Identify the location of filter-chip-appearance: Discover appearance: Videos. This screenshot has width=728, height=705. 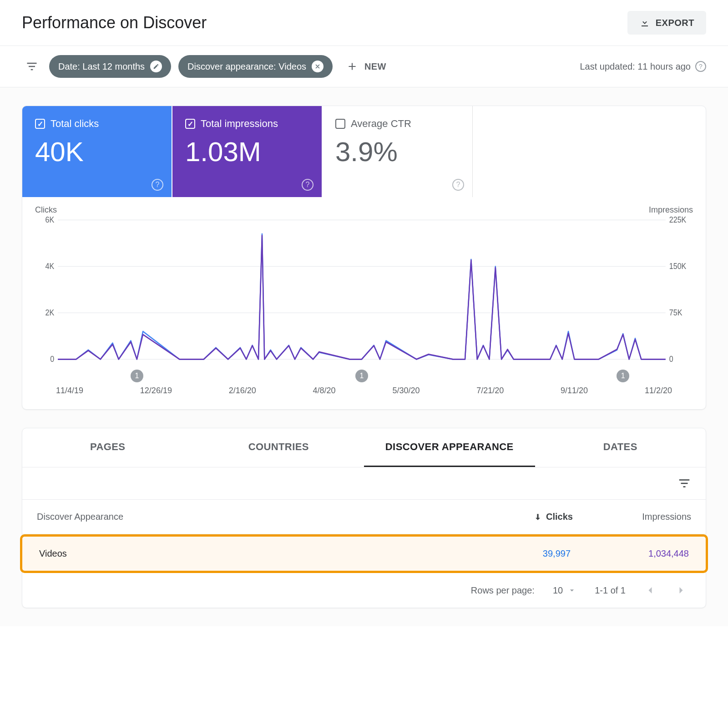
(256, 66).